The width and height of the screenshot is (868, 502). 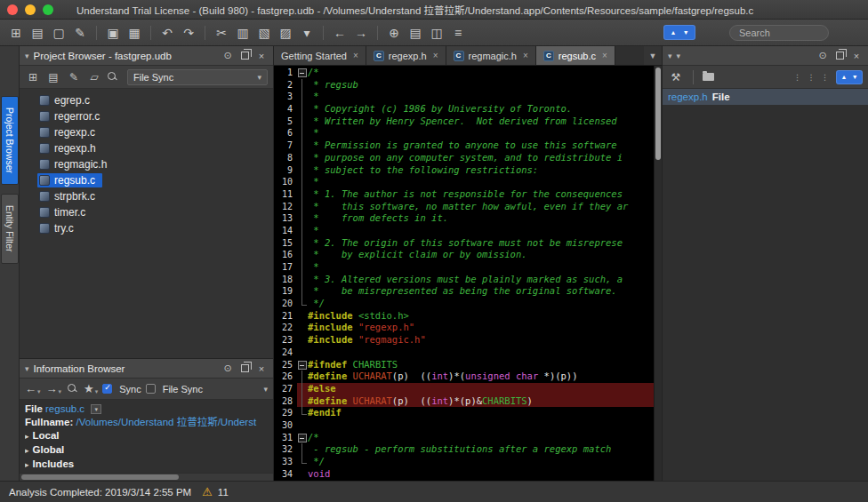 What do you see at coordinates (285, 33) in the screenshot?
I see `annotate-icon: ▨` at bounding box center [285, 33].